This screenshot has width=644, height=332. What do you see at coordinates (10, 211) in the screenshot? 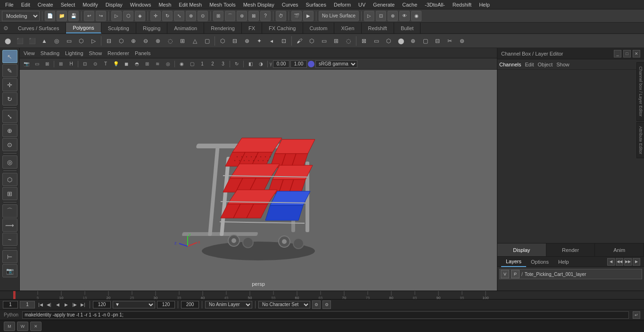
I see `curve-tool-left: ⌒` at bounding box center [10, 211].